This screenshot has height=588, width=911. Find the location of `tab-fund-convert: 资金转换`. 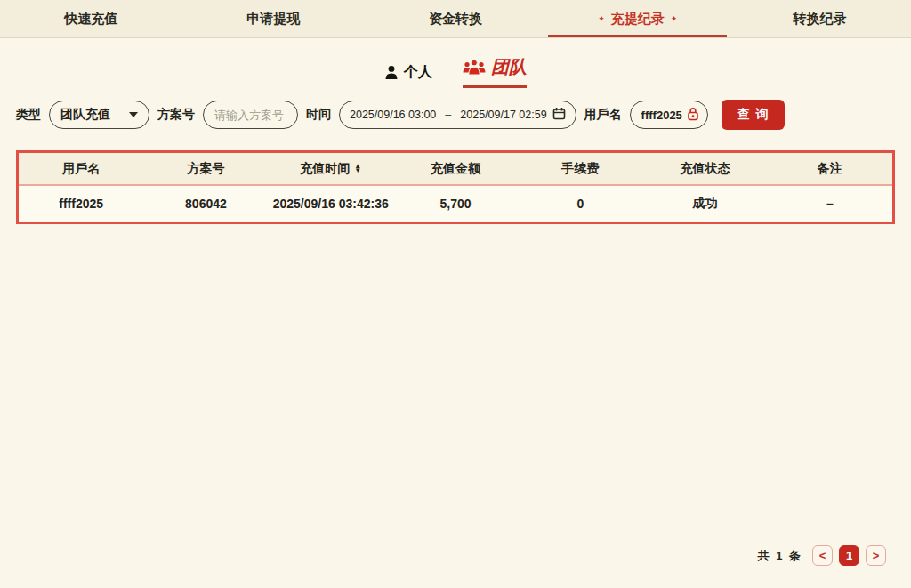

tab-fund-convert: 资金转换 is located at coordinates (456, 19).